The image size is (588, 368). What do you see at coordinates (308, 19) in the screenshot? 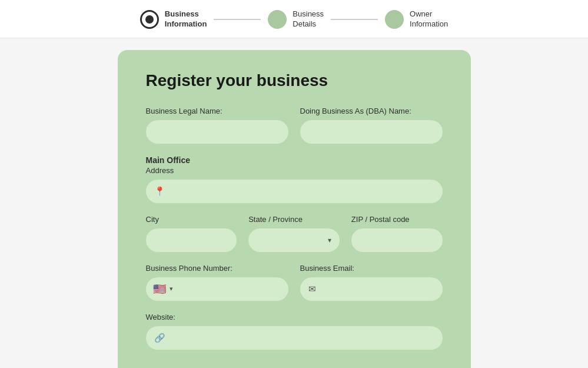
I see `step-label-2: Business Details` at bounding box center [308, 19].